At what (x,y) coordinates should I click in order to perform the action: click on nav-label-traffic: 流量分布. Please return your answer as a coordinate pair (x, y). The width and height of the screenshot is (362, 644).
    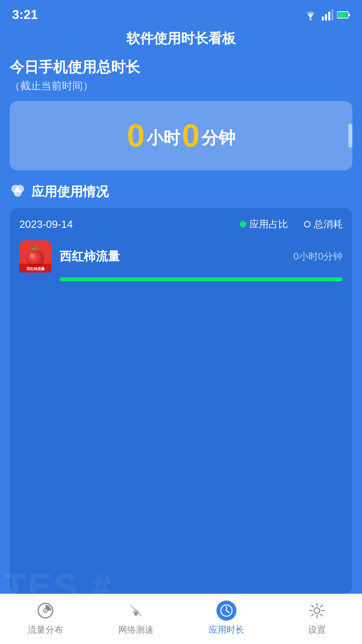
    Looking at the image, I should click on (45, 630).